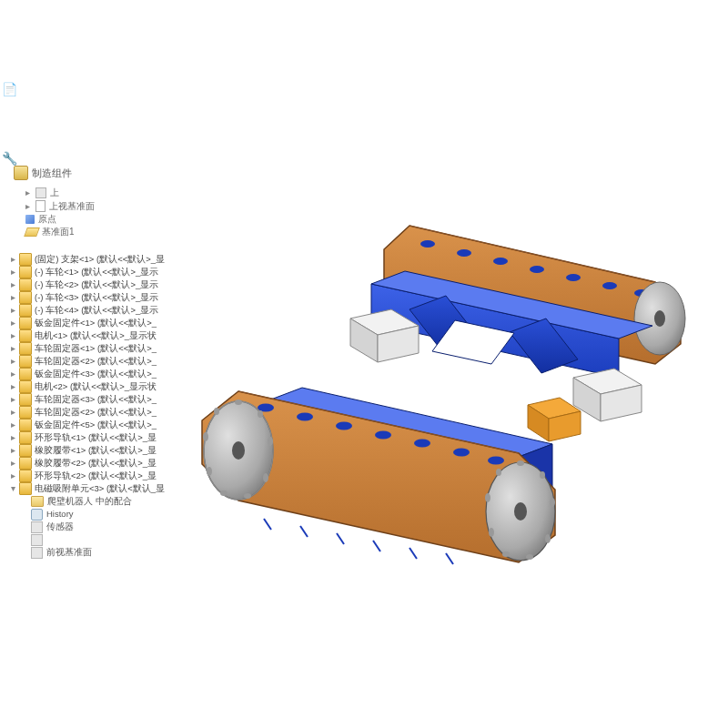 The height and width of the screenshot is (728, 728). I want to click on tree-component-row: 环形导轨<1> (默认<<默认>_显, so click(109, 438).